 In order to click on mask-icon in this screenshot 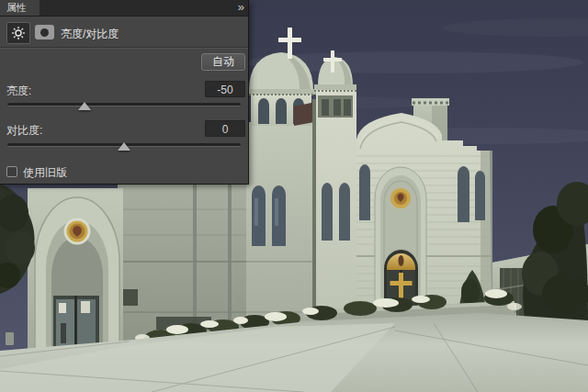, I will do `click(44, 32)`.